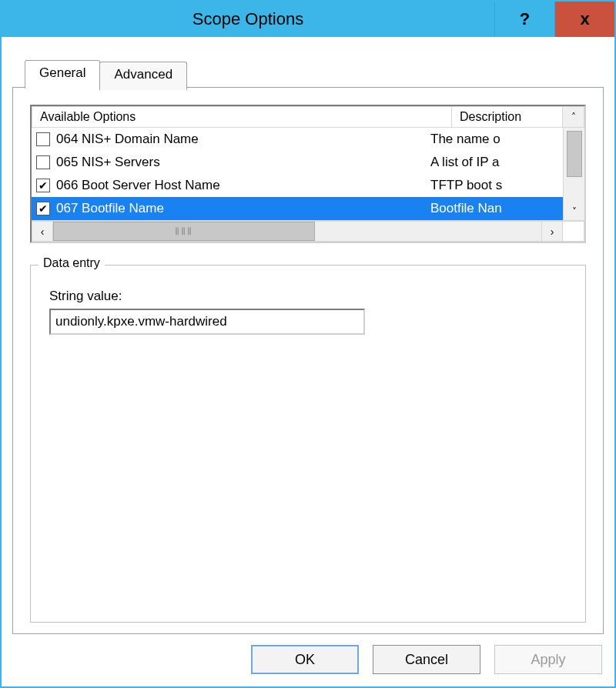 The width and height of the screenshot is (616, 688). I want to click on option-label: 066 Boot Server Host Name, so click(243, 185).